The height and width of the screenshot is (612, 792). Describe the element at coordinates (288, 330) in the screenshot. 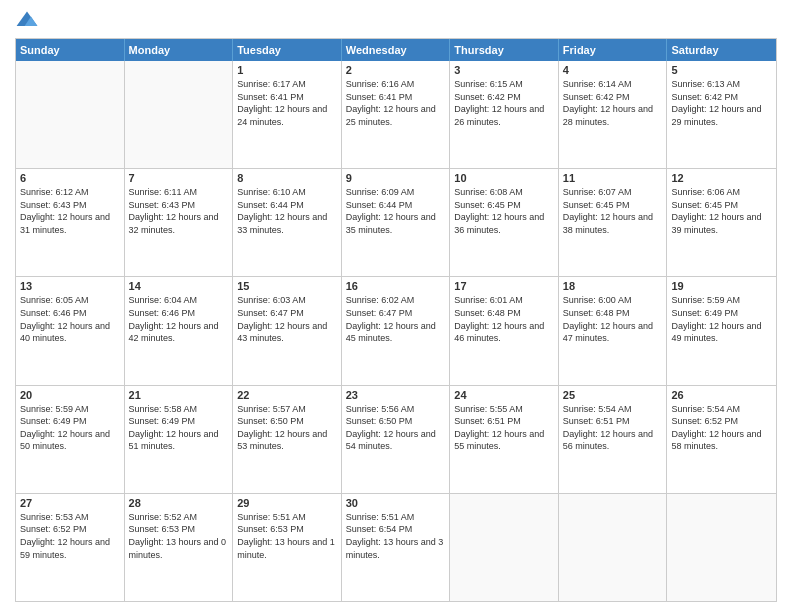

I see `calendar-cell: 15Sunrise: 6:03 AM Sunset: 6:47 PM Dayli…` at that location.